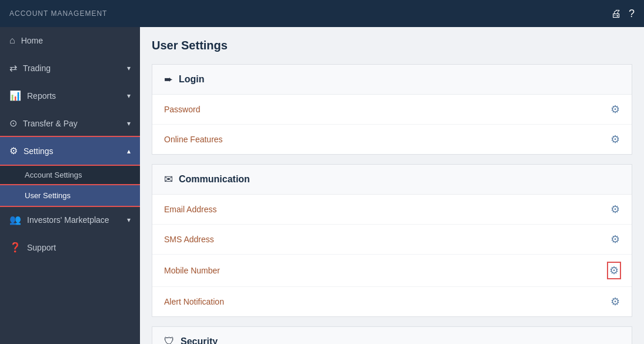  I want to click on sidebar-item-label: Support, so click(79, 248).